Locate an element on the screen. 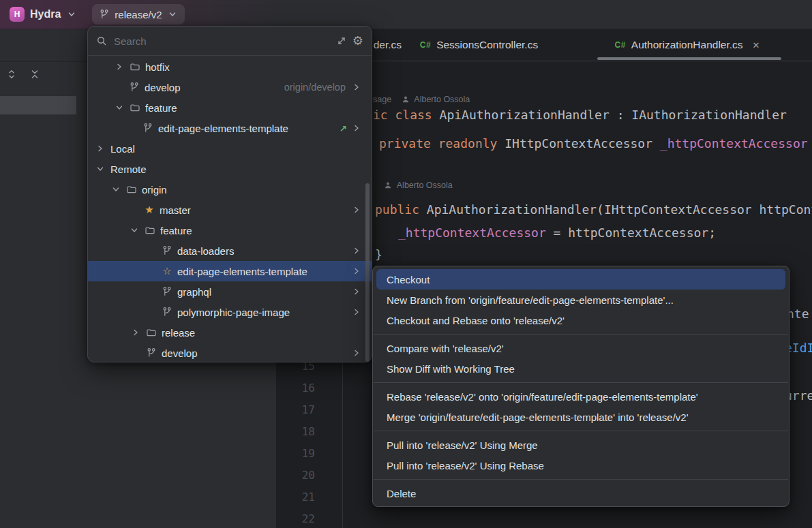  left-panel-selected-row is located at coordinates (38, 105).